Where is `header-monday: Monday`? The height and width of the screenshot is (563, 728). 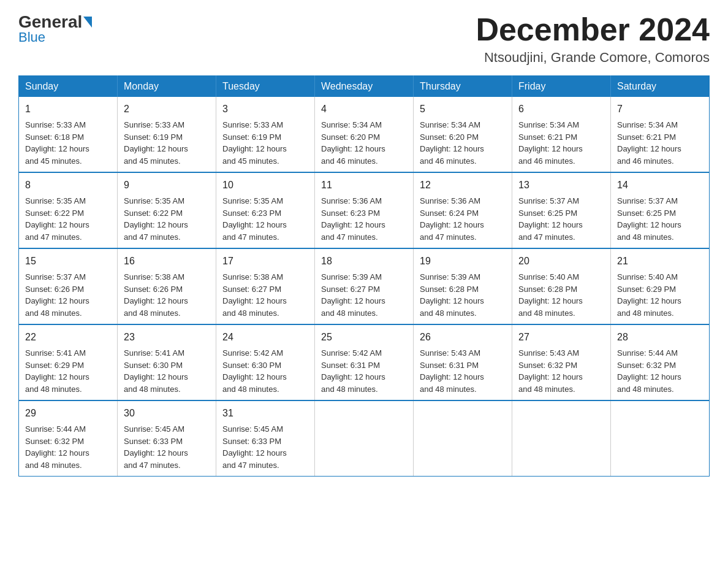 header-monday: Monday is located at coordinates (167, 87).